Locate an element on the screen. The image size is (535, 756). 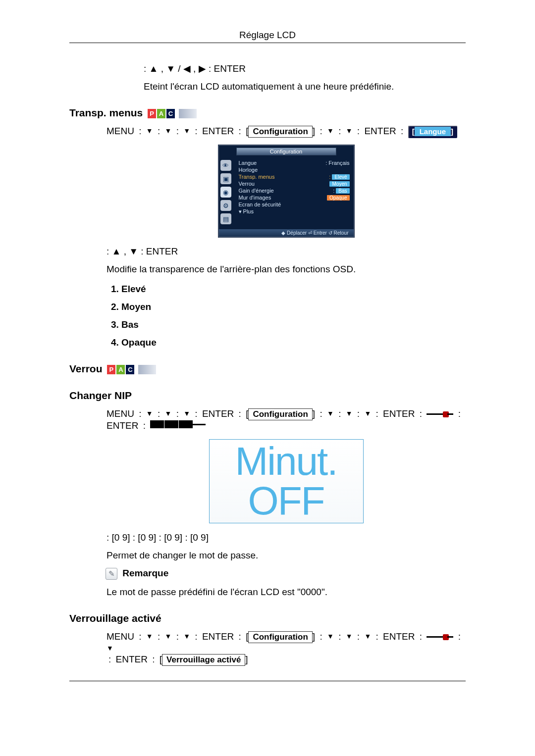
osd-k: Mur d'images is located at coordinates (255, 198).